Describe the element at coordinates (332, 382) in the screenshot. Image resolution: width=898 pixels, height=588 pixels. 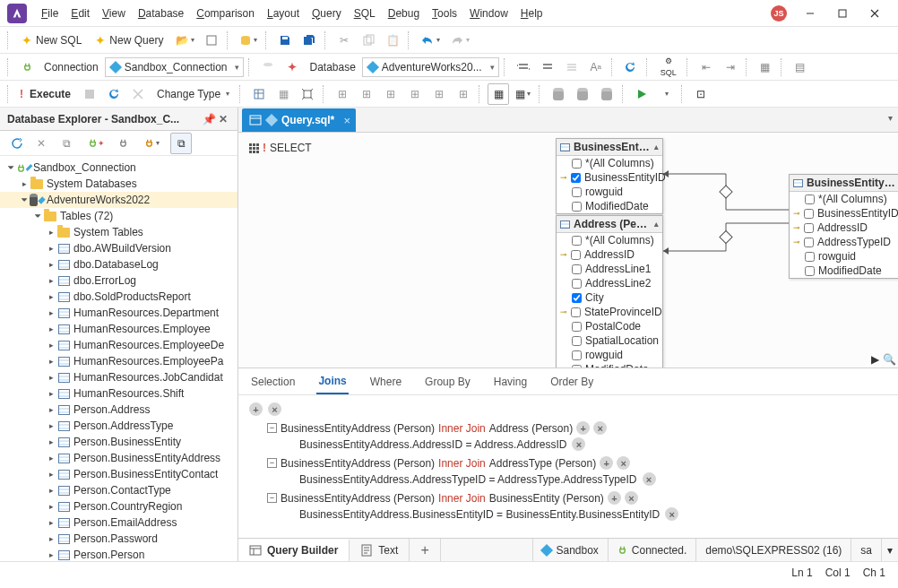
I see `section-tab-joins: Joins` at that location.